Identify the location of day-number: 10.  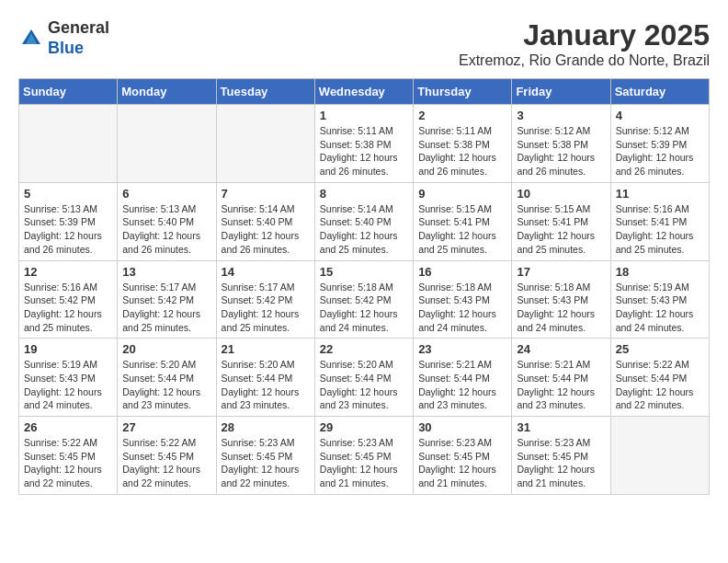
(561, 193).